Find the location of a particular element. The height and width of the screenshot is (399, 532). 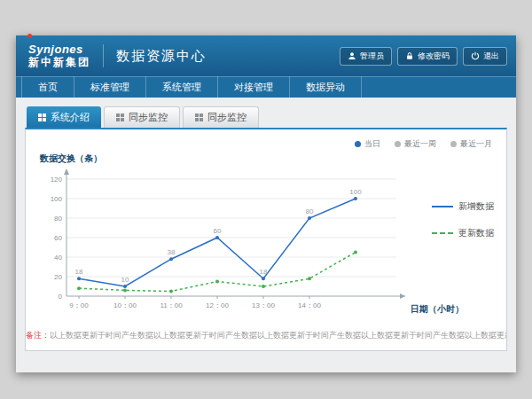

nav-item-data-change: 数据异动 is located at coordinates (326, 87).